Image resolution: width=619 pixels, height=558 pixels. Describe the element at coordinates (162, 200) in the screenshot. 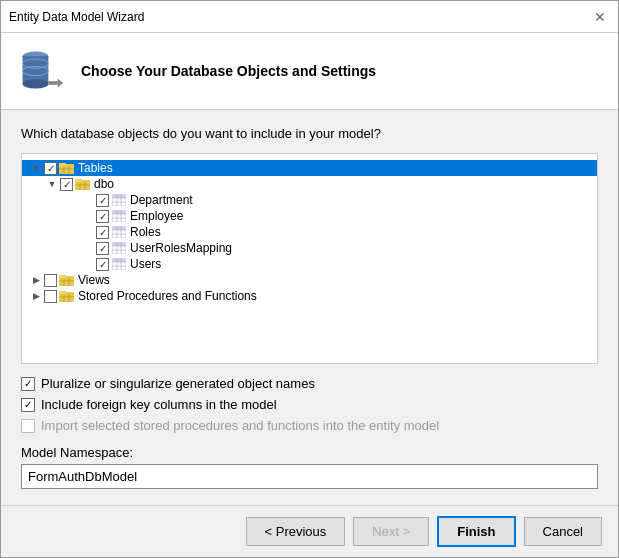

I see `label-department: Department` at that location.